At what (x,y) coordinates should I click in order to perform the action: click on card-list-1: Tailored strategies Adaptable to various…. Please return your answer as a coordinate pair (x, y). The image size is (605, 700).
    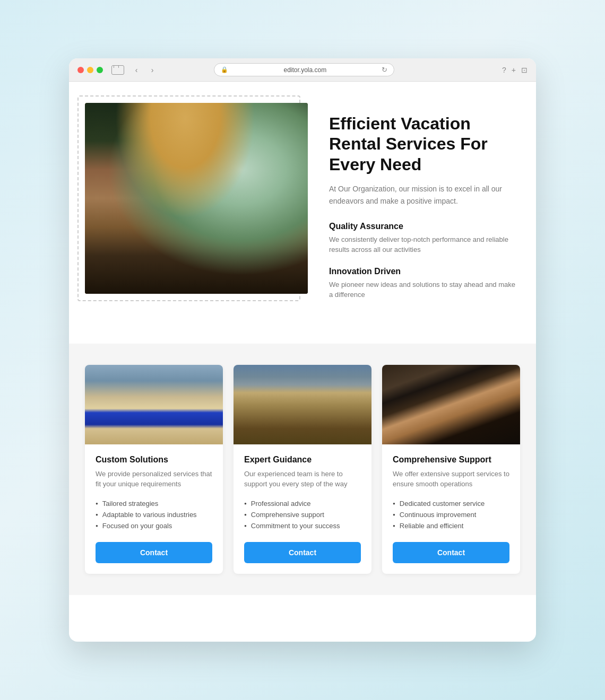
    Looking at the image, I should click on (154, 514).